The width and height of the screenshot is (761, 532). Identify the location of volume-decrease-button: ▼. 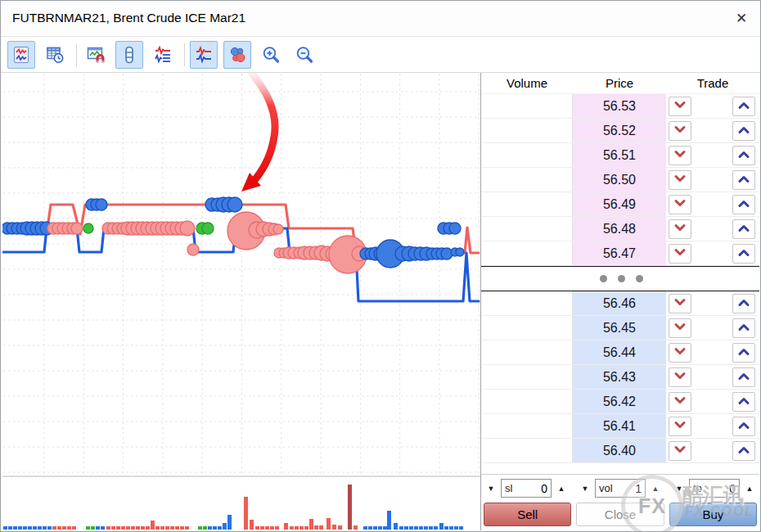
(585, 489).